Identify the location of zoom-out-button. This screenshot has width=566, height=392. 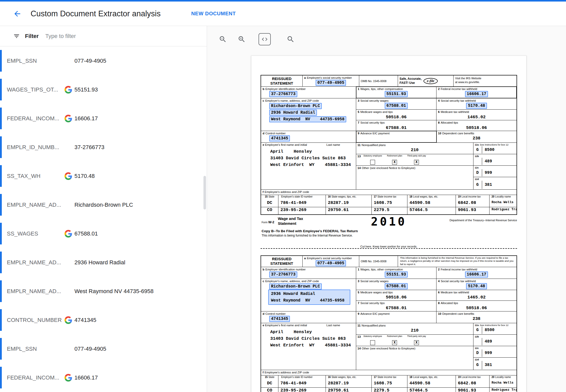
(223, 39).